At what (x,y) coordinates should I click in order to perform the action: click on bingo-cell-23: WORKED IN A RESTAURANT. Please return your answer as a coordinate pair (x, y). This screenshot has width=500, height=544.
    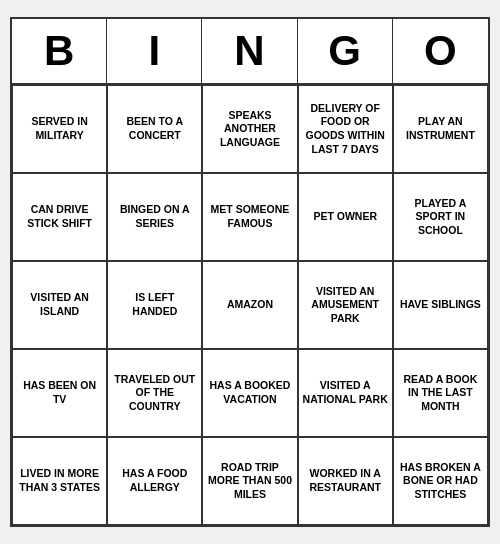
    Looking at the image, I should click on (346, 481).